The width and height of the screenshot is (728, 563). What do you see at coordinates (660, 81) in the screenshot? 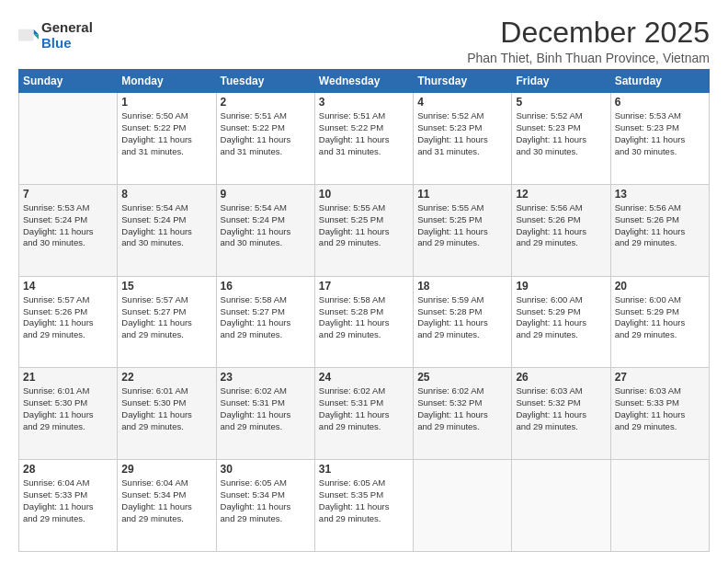
I see `col-saturday: Saturday` at bounding box center [660, 81].